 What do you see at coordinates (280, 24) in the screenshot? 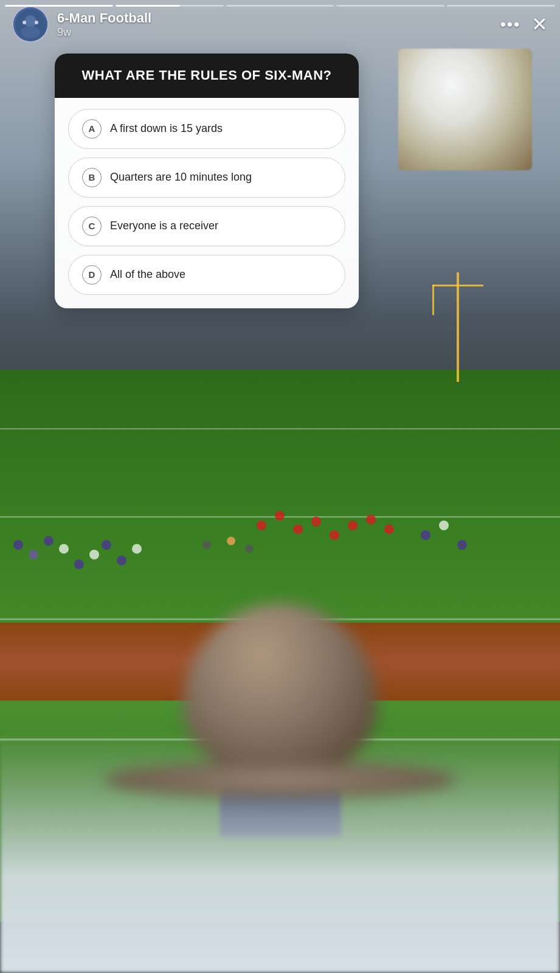
I see `story-header: 6-Man Football 9w ••• ✕` at bounding box center [280, 24].